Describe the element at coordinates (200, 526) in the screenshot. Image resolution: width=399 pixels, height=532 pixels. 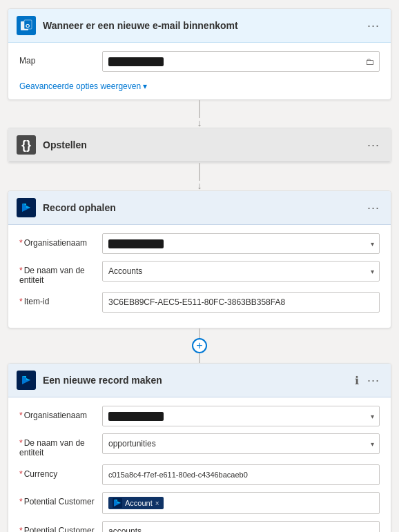
I see `new-record-potential-customer-type-row: *Potential Customer Type accounts` at that location.